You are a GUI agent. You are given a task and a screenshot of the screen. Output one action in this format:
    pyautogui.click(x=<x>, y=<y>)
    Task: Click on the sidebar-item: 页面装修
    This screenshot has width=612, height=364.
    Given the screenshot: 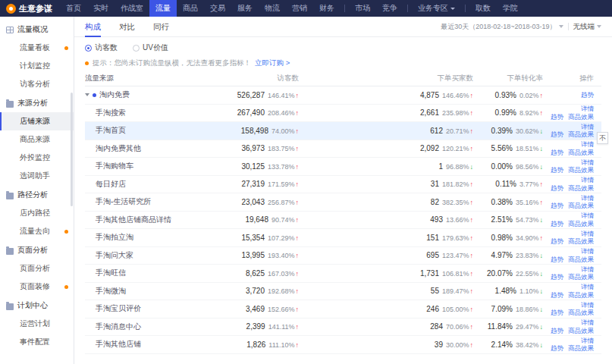 What is the action you would take?
    pyautogui.click(x=36, y=287)
    